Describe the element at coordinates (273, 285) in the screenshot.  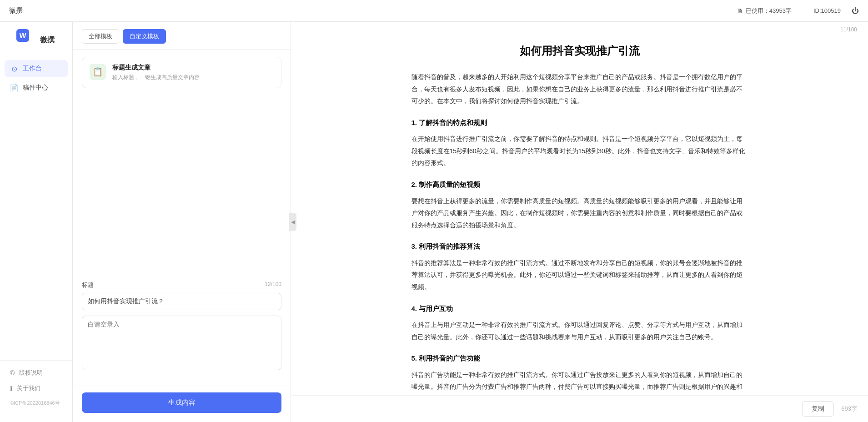
I see `char-count: 12/100` at that location.